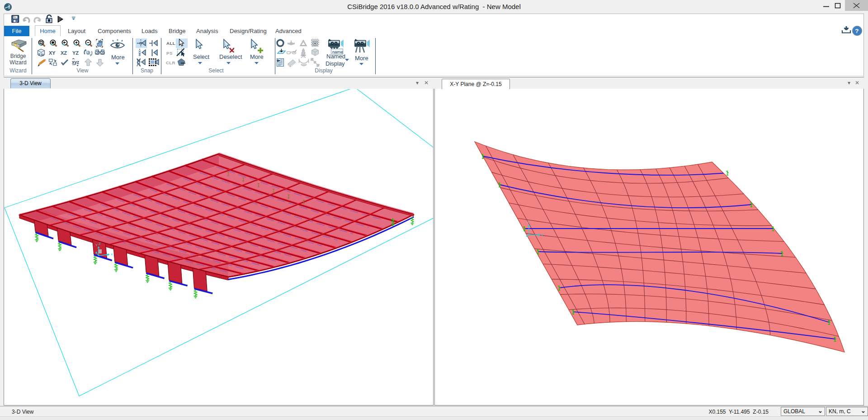  Describe the element at coordinates (99, 243) in the screenshot. I see `svg-text: Z` at that location.